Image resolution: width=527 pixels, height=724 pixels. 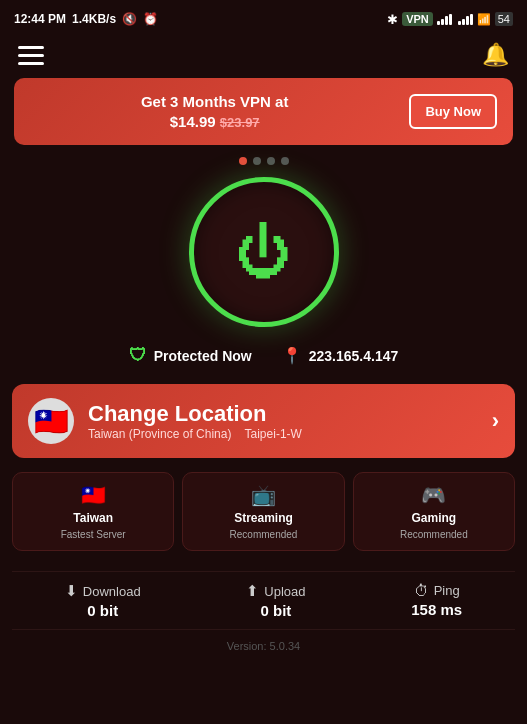 I want to click on taiwan-flag-icon: 🇹🇼, so click(x=94, y=495).